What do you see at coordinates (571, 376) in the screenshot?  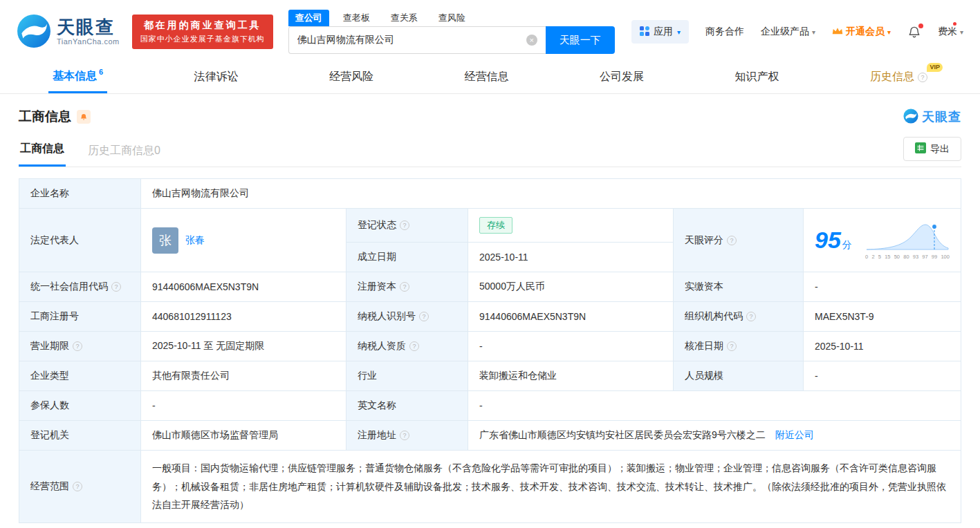 I see `value-industry: 装卸搬运和仓储业` at bounding box center [571, 376].